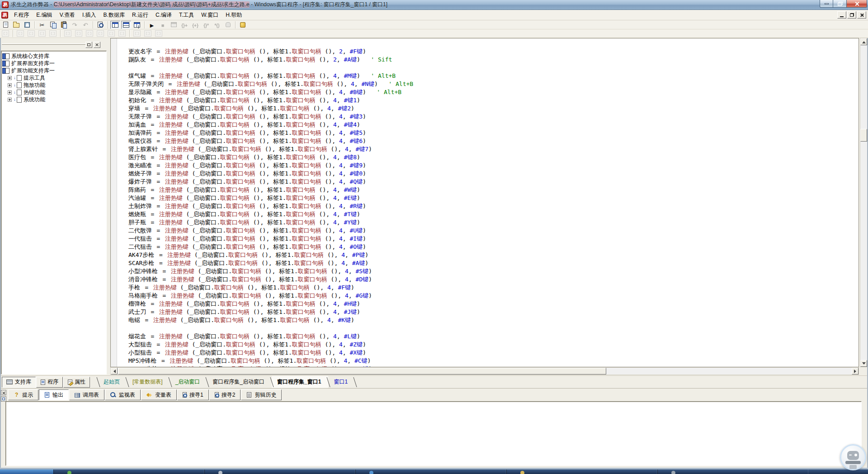 This screenshot has width=868, height=474. I want to click on code-line: 武士刀 ＝ 注册热键 (_启动窗口.取窗口句柄 (), 标签1.取窗口句柄 ()…, so click(494, 312).